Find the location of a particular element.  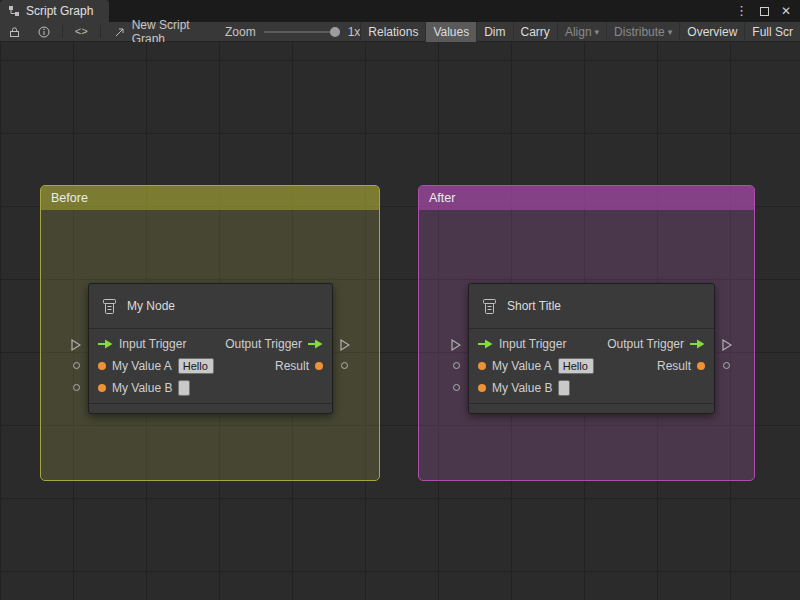

node-title: My Node is located at coordinates (151, 306).